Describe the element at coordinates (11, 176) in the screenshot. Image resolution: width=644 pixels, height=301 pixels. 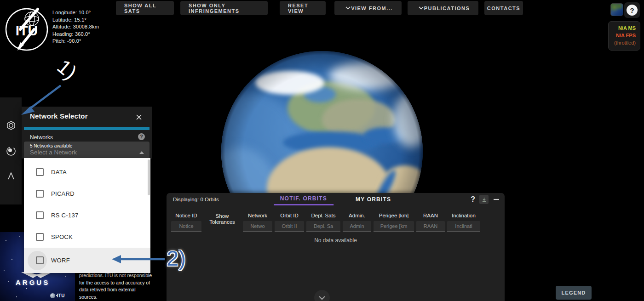
I see `compass-tool-button` at that location.